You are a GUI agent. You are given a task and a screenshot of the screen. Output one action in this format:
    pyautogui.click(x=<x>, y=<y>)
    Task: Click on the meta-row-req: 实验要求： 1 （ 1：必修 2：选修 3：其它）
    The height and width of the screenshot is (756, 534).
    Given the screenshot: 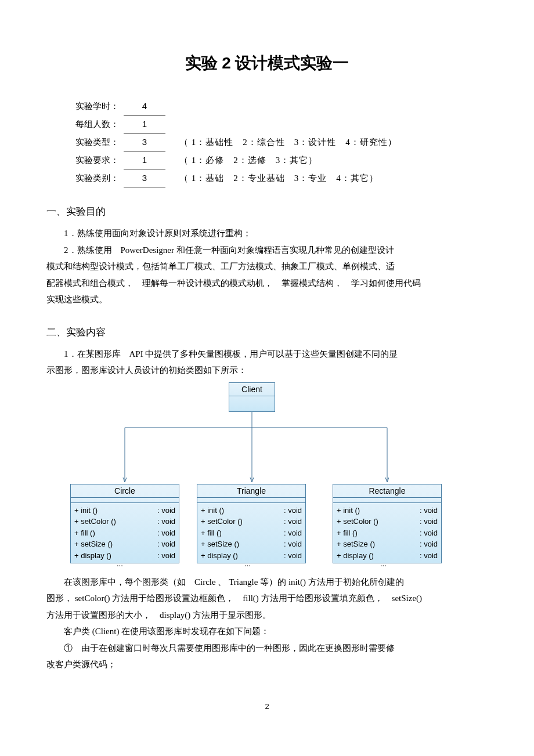 What is the action you would take?
    pyautogui.click(x=276, y=160)
    